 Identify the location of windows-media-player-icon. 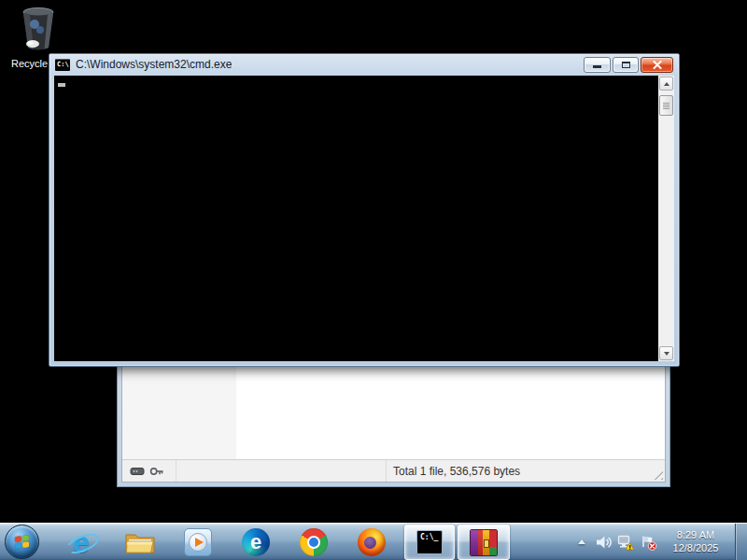
(198, 542).